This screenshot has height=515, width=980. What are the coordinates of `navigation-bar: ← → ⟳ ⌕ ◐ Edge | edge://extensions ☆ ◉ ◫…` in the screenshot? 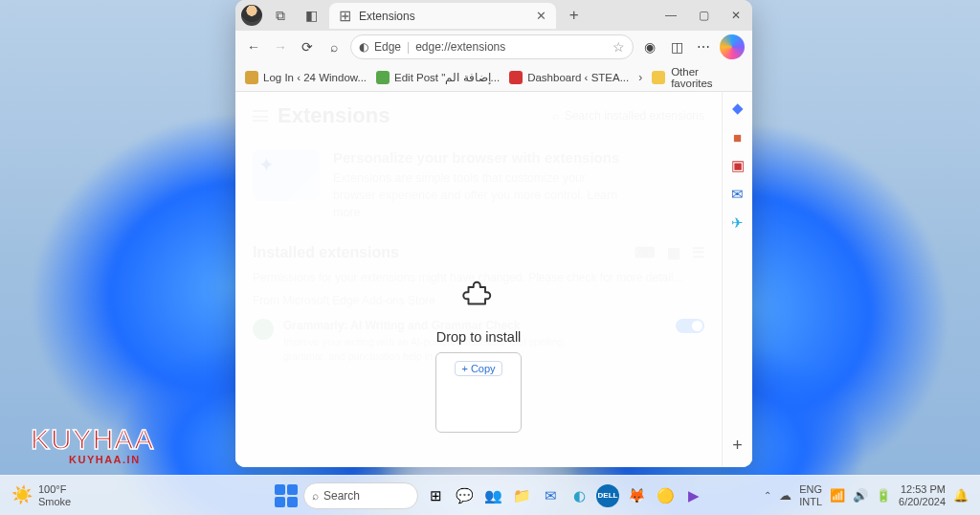 It's located at (494, 47).